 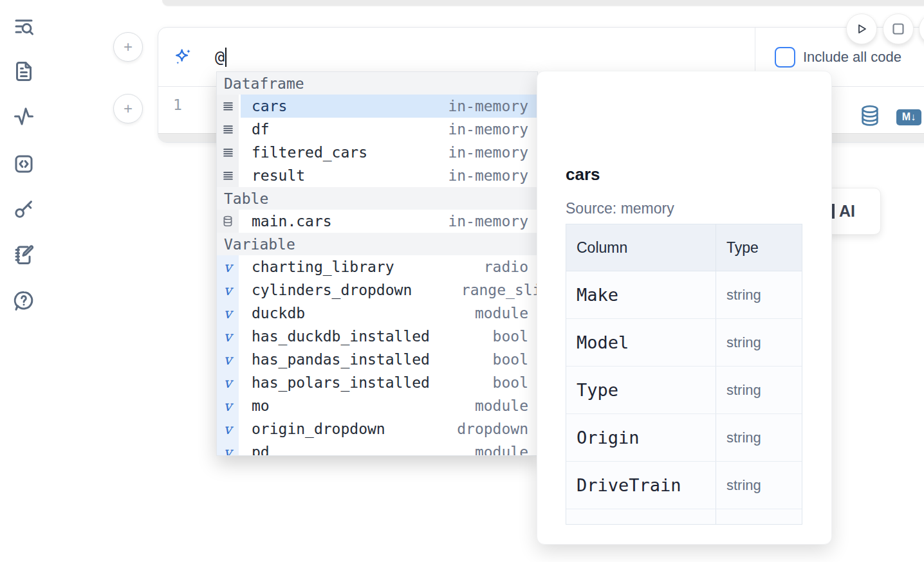 What do you see at coordinates (684, 438) in the screenshot?
I see `table-row: Originstring` at bounding box center [684, 438].